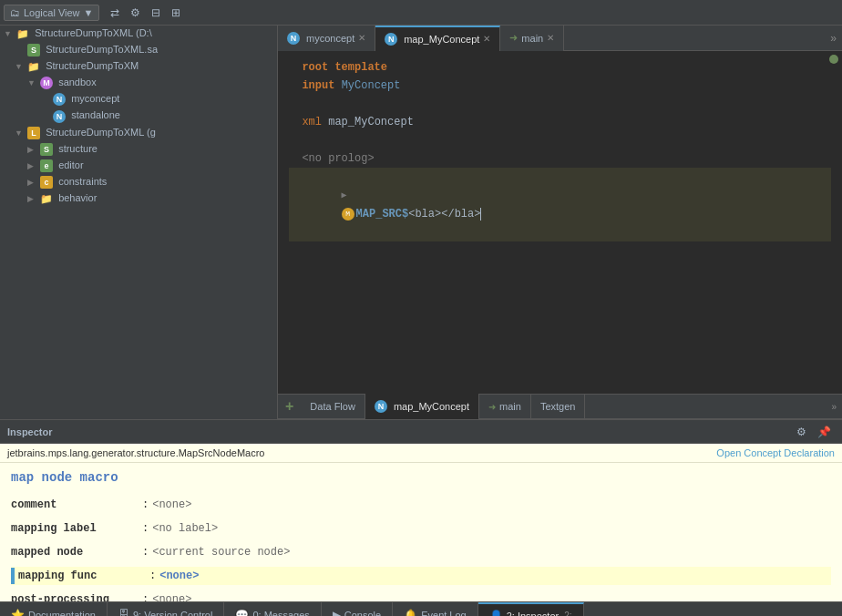 The image size is (842, 616). I want to click on prop-name: mapping func, so click(82, 576).